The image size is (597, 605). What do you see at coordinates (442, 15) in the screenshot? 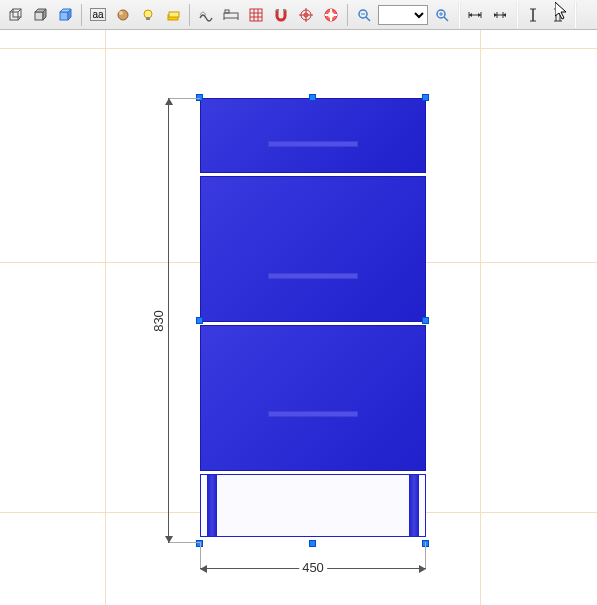
I see `zoom-in-button` at bounding box center [442, 15].